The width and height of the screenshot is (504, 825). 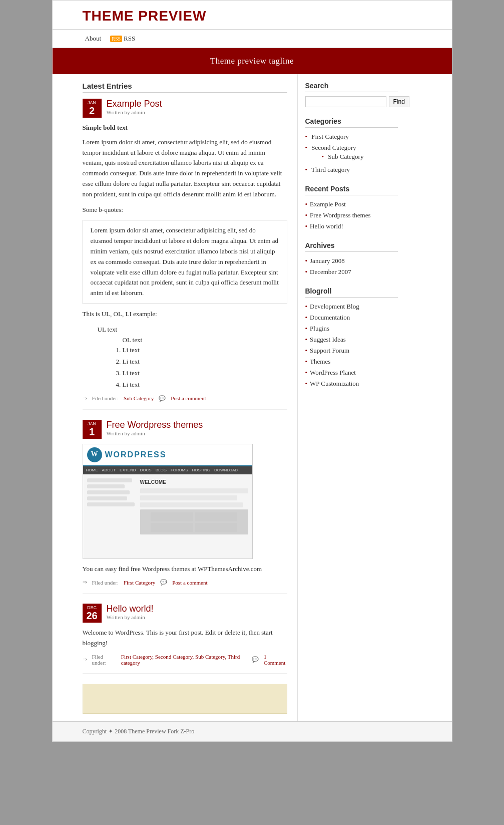 What do you see at coordinates (351, 215) in the screenshot?
I see `recent-posts-list: Example Post Free Wordpress themes Hello…` at bounding box center [351, 215].